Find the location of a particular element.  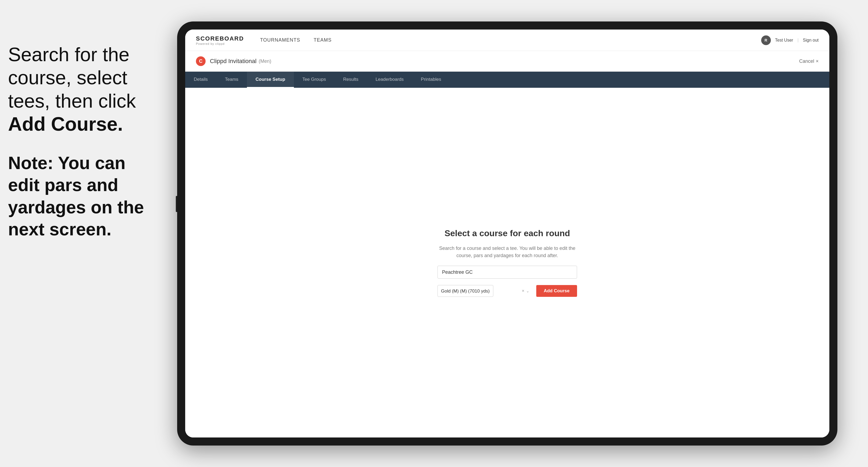

user-avatar: R is located at coordinates (766, 40).